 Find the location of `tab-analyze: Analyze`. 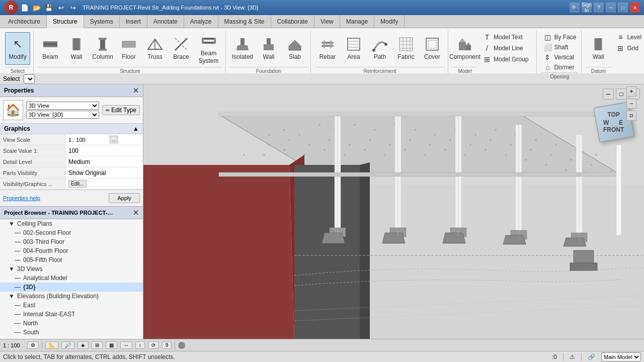

tab-analyze: Analyze is located at coordinates (201, 22).